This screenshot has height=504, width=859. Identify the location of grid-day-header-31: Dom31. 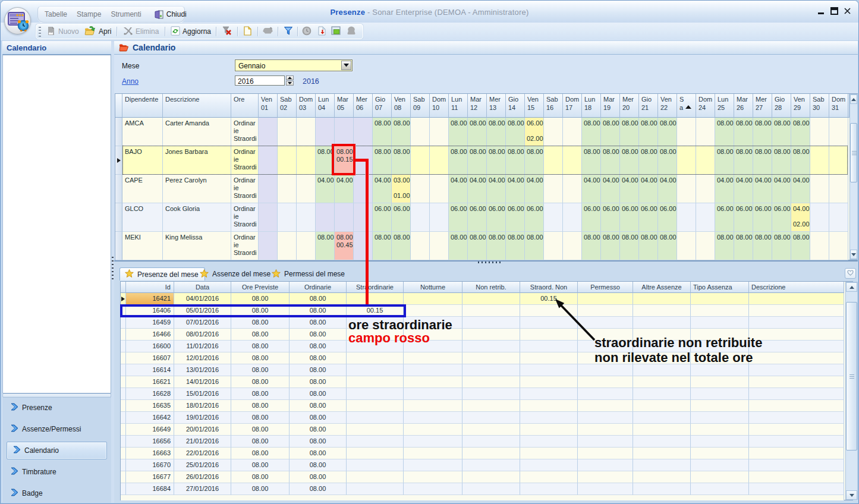
(839, 106).